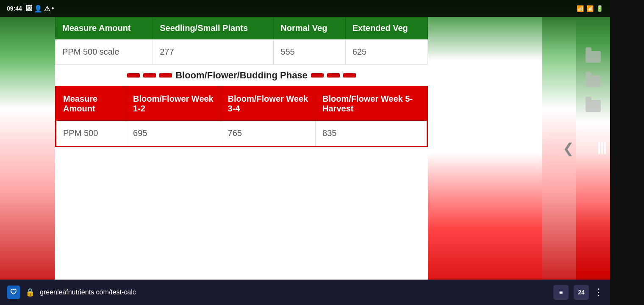 The image size is (644, 305). I want to click on dash2, so click(150, 75).